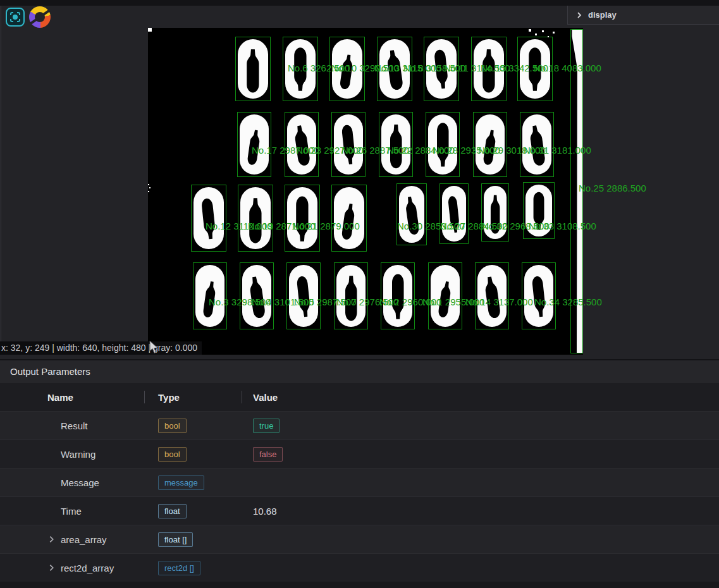 The width and height of the screenshot is (719, 588). Describe the element at coordinates (359, 425) in the screenshot. I see `param-row-result: Resultbooltrue` at that location.